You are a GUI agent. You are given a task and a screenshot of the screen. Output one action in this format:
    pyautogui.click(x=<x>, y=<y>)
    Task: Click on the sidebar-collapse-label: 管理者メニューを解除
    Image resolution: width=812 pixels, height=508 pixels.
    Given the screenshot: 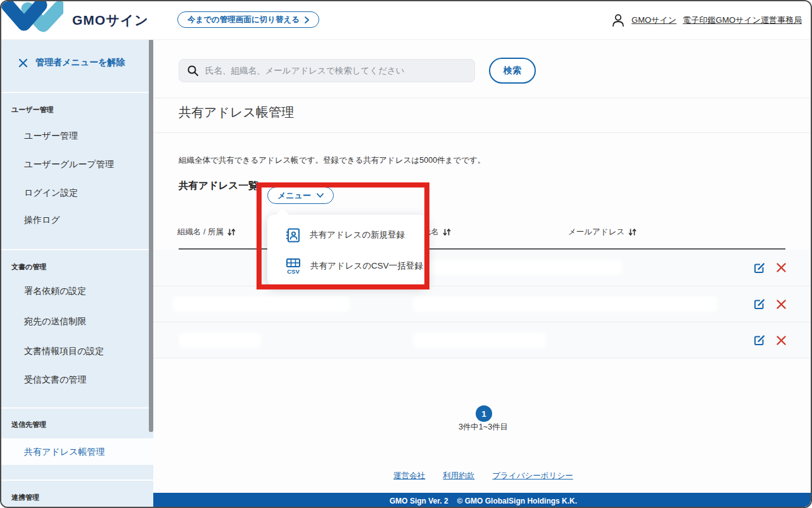 What is the action you would take?
    pyautogui.click(x=80, y=63)
    